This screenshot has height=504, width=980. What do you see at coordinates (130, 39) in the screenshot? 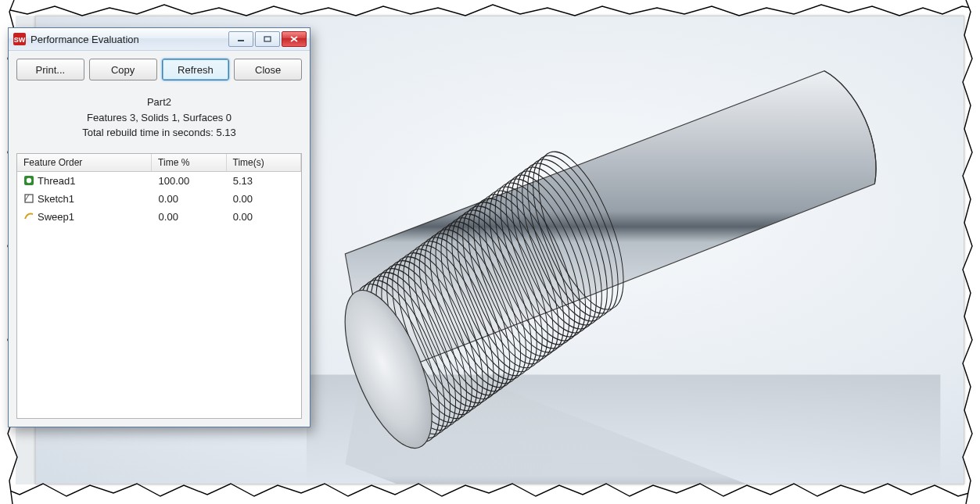
I see `dialog-title: Performance Evaluation` at bounding box center [130, 39].